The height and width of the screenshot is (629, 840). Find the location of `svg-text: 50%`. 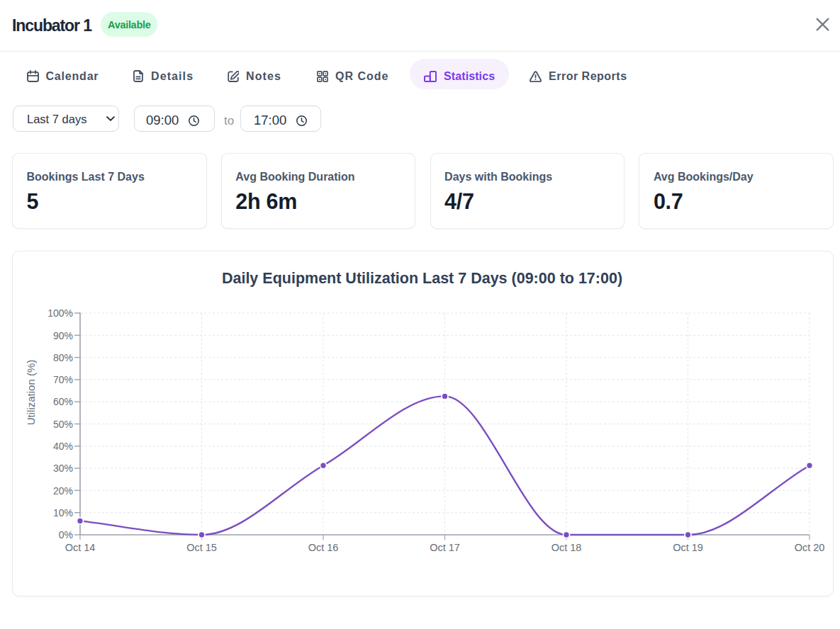

svg-text: 50% is located at coordinates (63, 424).